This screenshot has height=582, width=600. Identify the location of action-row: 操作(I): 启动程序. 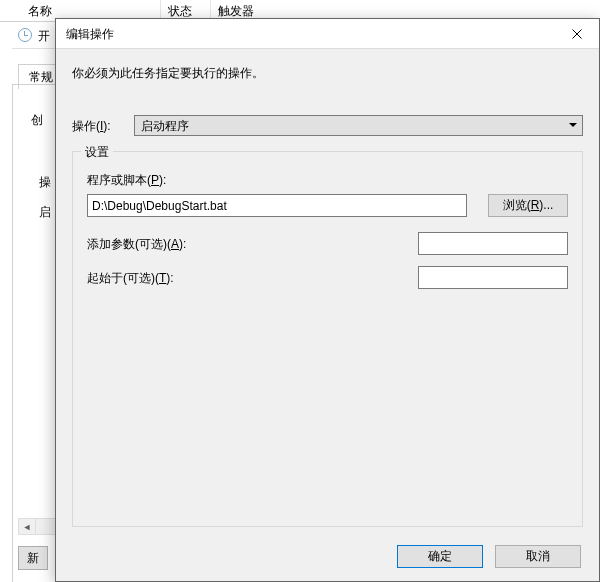
(328, 126).